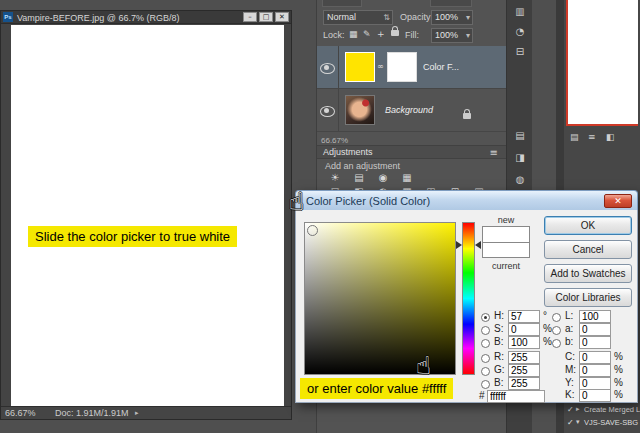 Image resolution: width=640 pixels, height=433 pixels. I want to click on cancel-button: Cancel, so click(588, 250).